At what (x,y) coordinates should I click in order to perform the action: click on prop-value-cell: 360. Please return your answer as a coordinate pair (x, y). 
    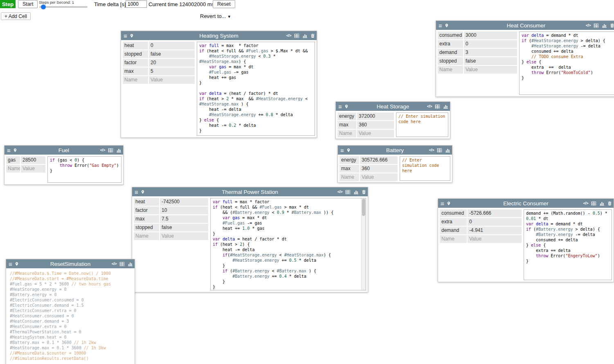
    Looking at the image, I should click on (379, 169).